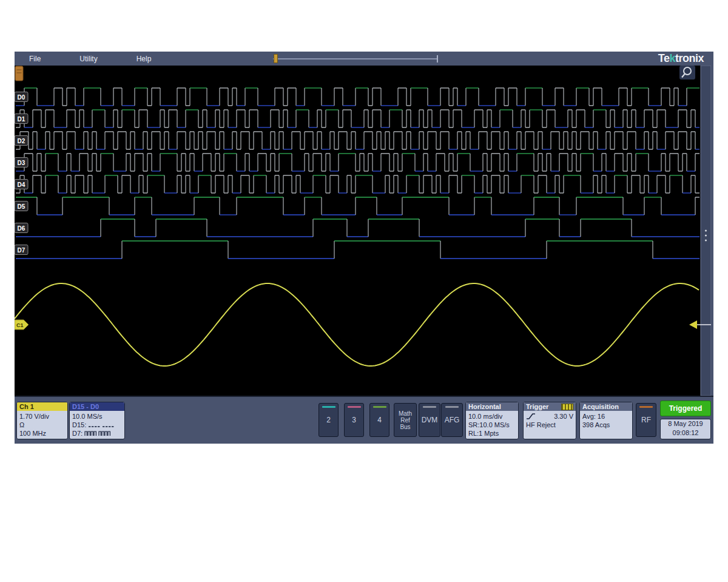 The image size is (728, 582). What do you see at coordinates (21, 163) in the screenshot?
I see `digital-label-D3: D3` at bounding box center [21, 163].